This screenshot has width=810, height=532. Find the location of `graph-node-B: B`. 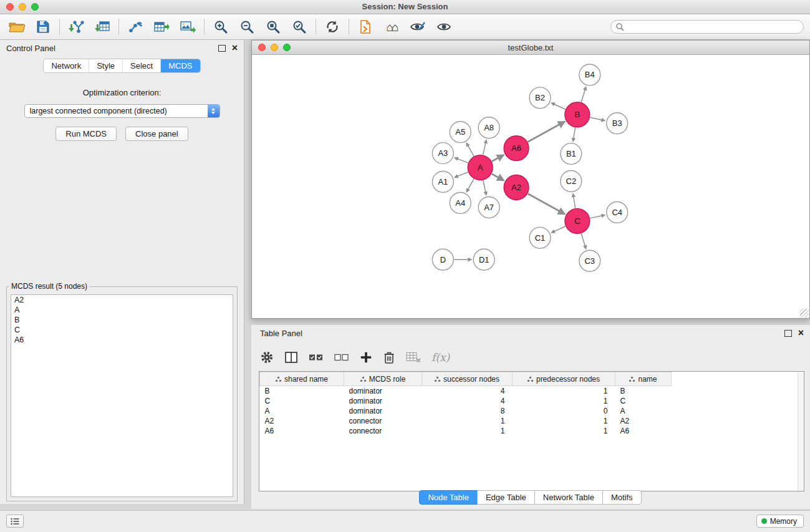

graph-node-B: B is located at coordinates (577, 115).